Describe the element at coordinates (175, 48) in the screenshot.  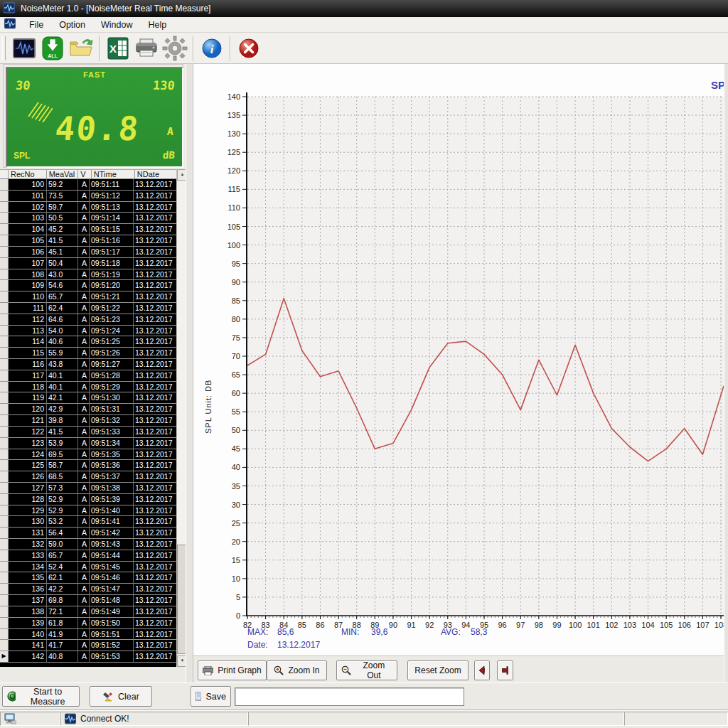
I see `settings-gear-icon` at that location.